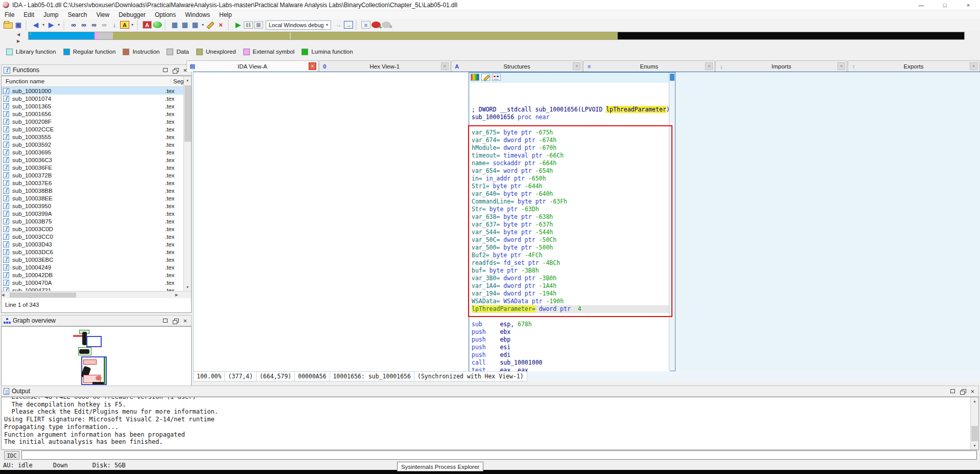 The image size is (980, 474). I want to click on search-disabled-icon: ∞, so click(104, 25).